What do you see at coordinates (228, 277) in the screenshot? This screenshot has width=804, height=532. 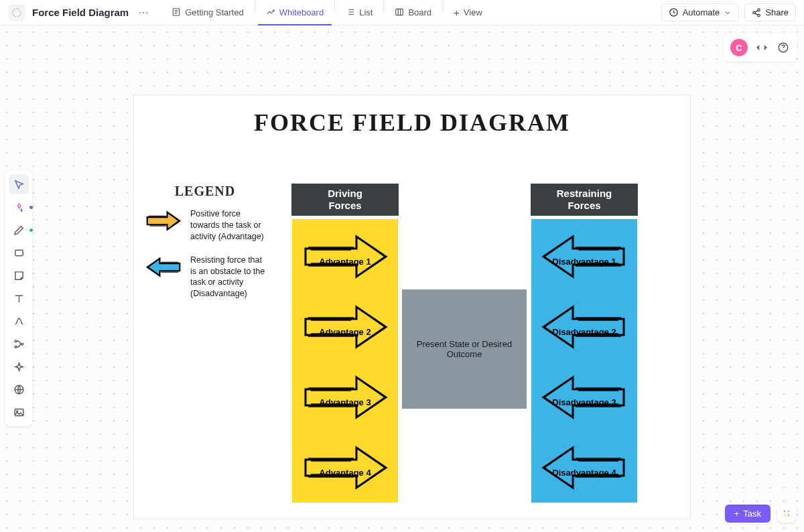 I see `legend-negative-text: Resisting force that is an obstacle to t…` at bounding box center [228, 277].